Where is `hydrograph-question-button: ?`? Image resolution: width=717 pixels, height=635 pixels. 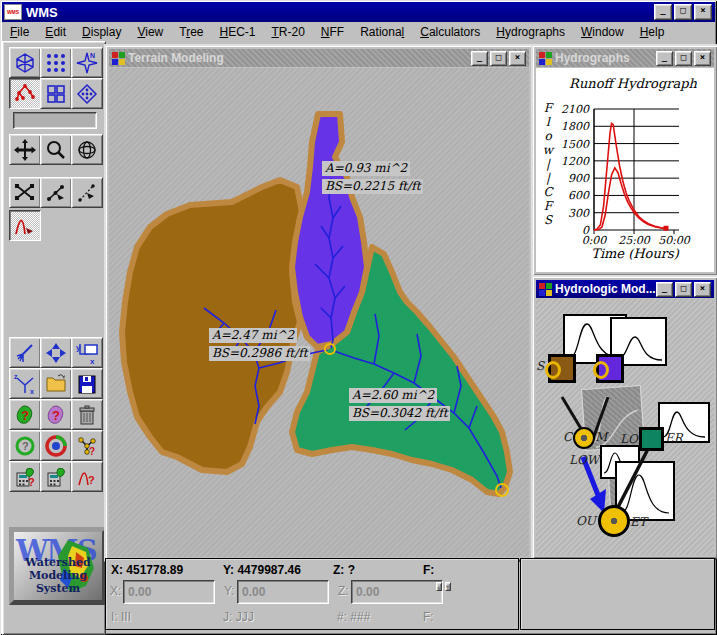 hydrograph-question-button: ? is located at coordinates (87, 476).